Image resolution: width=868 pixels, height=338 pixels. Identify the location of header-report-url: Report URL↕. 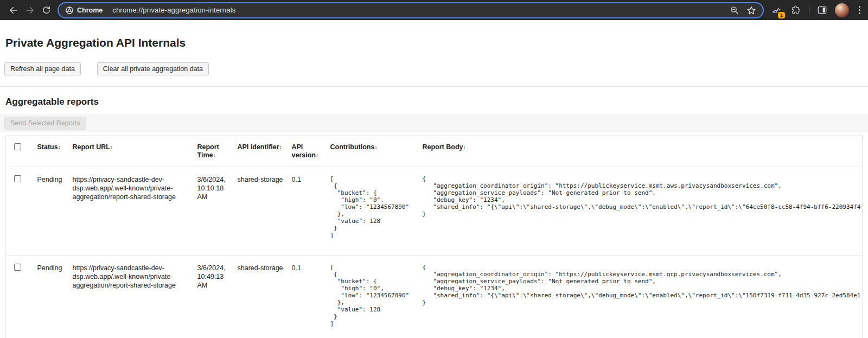
(135, 152).